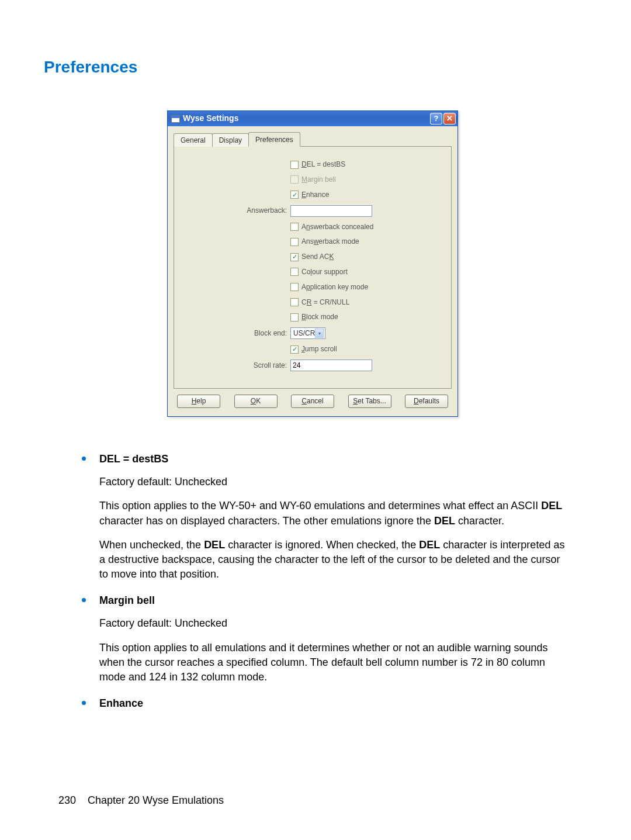 This screenshot has height=840, width=631. What do you see at coordinates (427, 401) in the screenshot?
I see `defaults-button: Defaults` at bounding box center [427, 401].